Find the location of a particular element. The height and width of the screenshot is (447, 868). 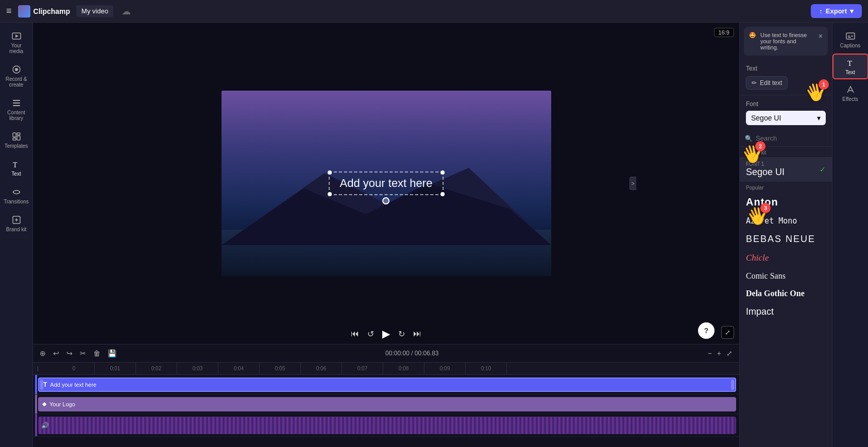

text-handle-tl is located at coordinates (330, 173).